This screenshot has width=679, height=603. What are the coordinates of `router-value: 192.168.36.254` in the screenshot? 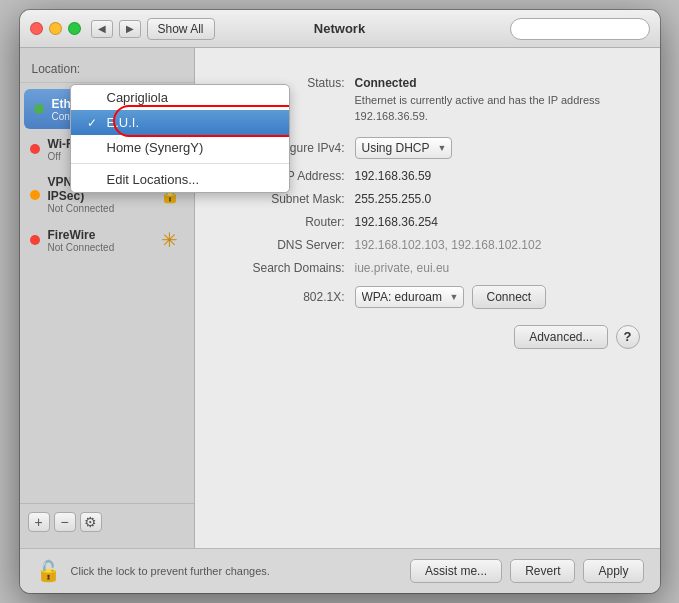 It's located at (396, 222).